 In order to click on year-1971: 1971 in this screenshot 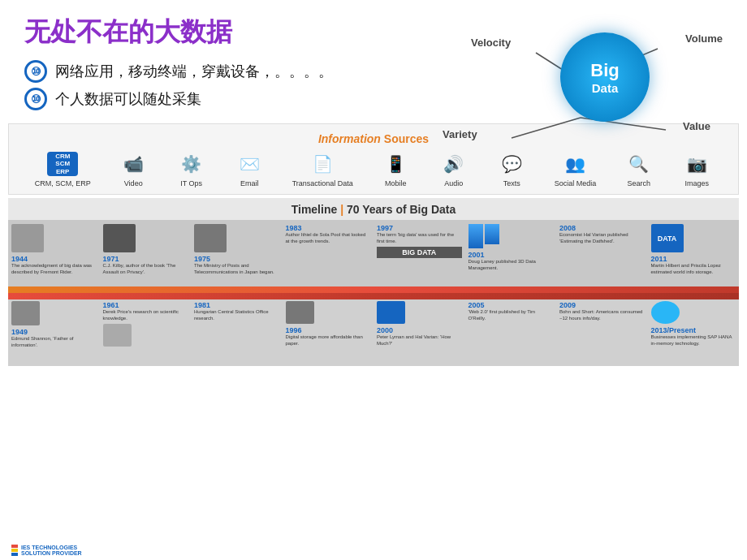, I will do `click(146, 259)`.